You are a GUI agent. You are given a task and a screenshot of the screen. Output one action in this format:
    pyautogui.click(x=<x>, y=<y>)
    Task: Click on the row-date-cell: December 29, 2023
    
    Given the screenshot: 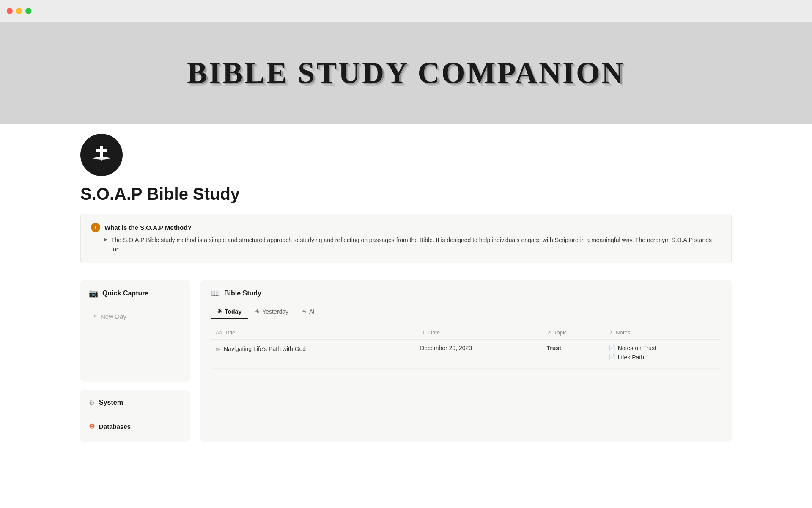 What is the action you would take?
    pyautogui.click(x=478, y=354)
    